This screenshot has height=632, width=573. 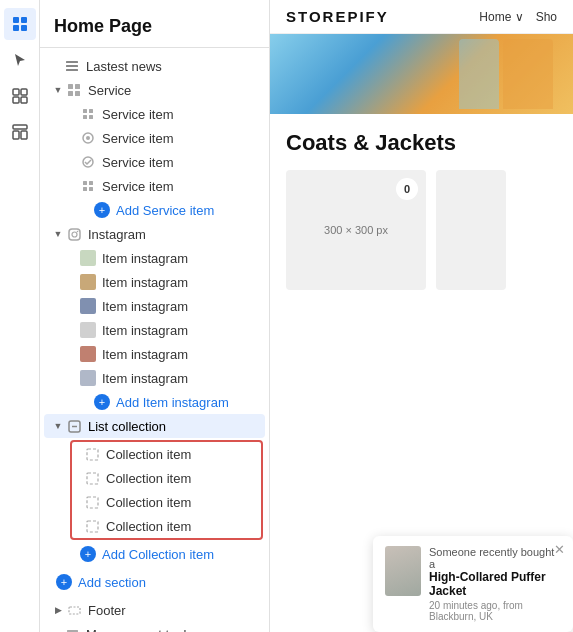 What do you see at coordinates (20, 96) in the screenshot?
I see `add-toolbar-icon` at bounding box center [20, 96].